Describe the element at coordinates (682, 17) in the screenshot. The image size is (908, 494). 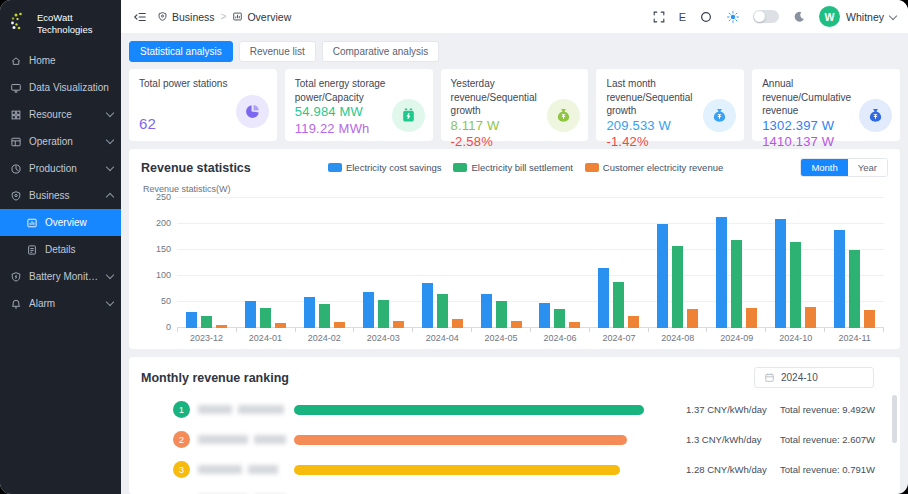
I see `language-switch: E` at that location.